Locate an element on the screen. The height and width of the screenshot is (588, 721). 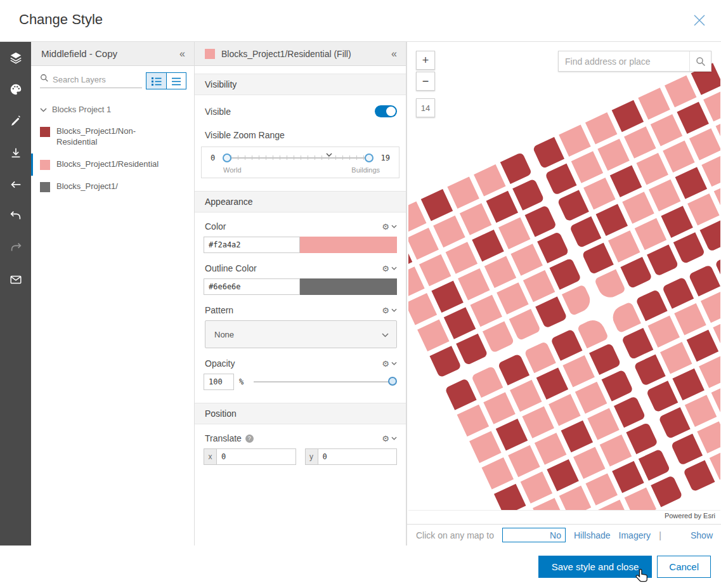
map-search-input is located at coordinates (624, 62).